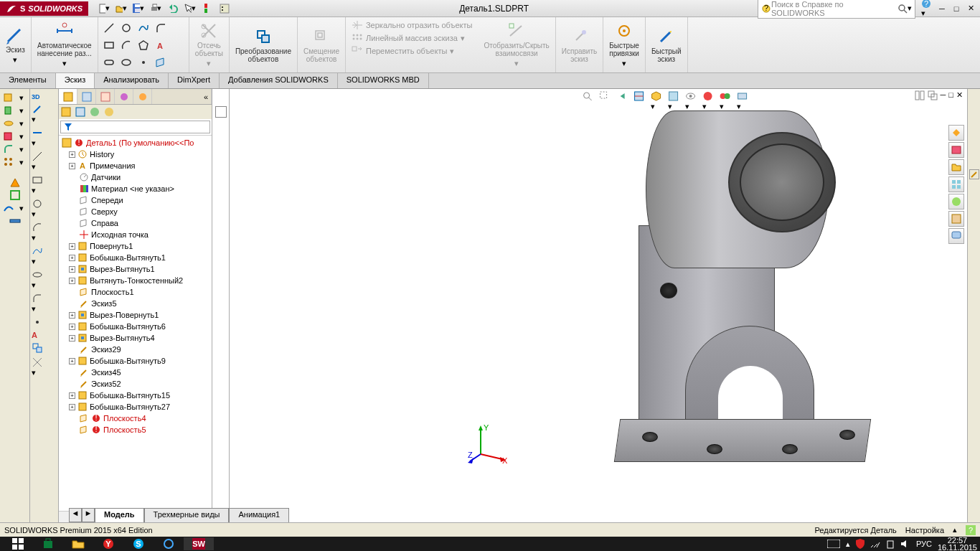 This screenshot has width=980, height=551. What do you see at coordinates (199, 544) in the screenshot?
I see `solidworks-taskbar-icon: SW` at bounding box center [199, 544].